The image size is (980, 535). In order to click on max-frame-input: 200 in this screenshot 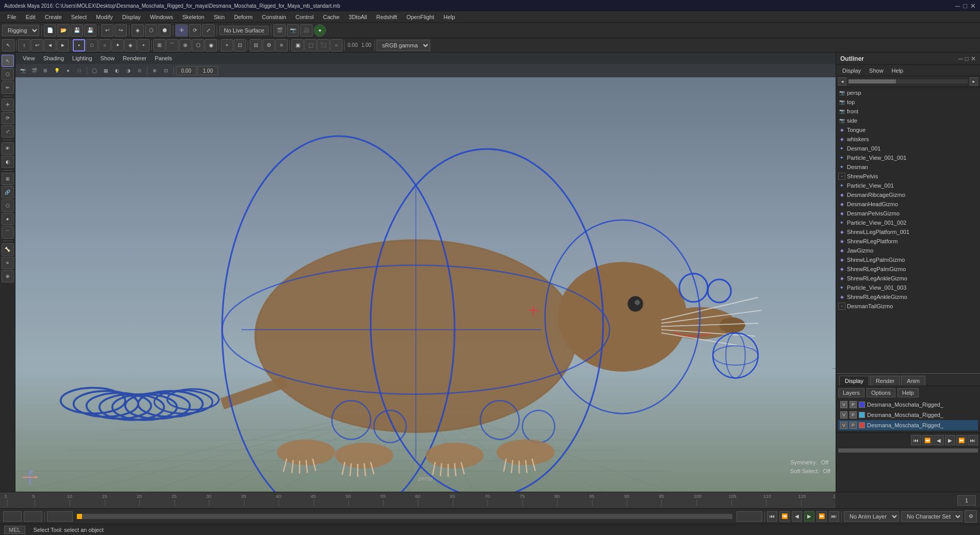, I will do `click(749, 516)`.